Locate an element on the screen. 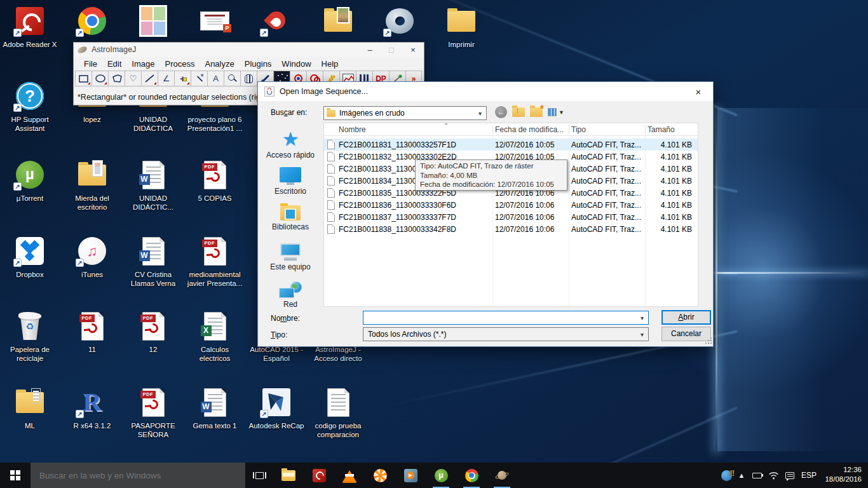 Image resolution: width=868 pixels, height=488 pixels. start-button is located at coordinates (15, 475).